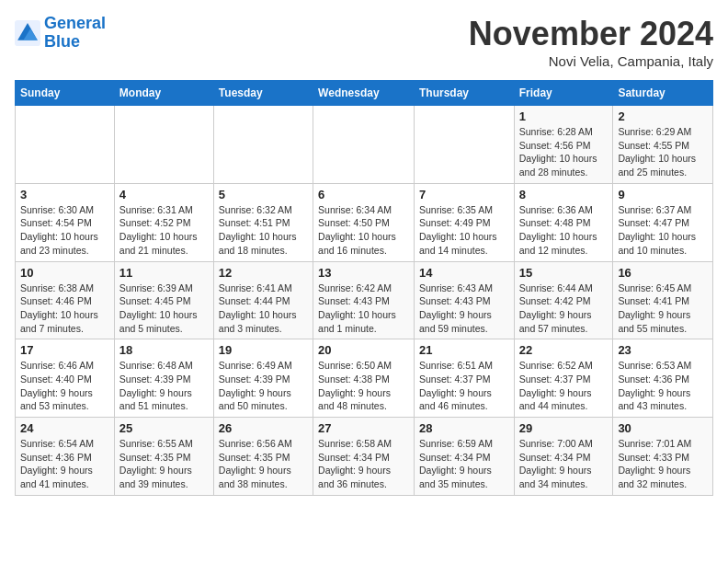 The width and height of the screenshot is (728, 563). Describe the element at coordinates (263, 350) in the screenshot. I see `day-number: 19` at that location.